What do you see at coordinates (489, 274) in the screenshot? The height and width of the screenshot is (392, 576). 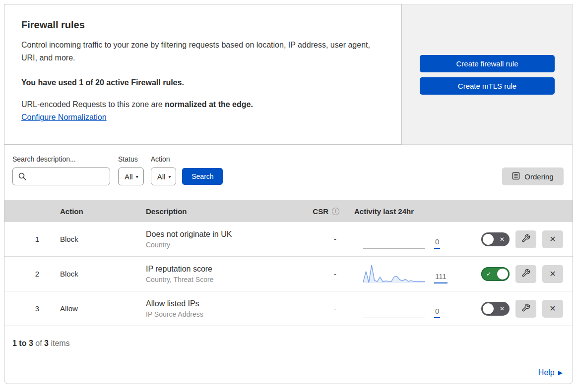 I see `toggle-state-icon: ✓` at bounding box center [489, 274].